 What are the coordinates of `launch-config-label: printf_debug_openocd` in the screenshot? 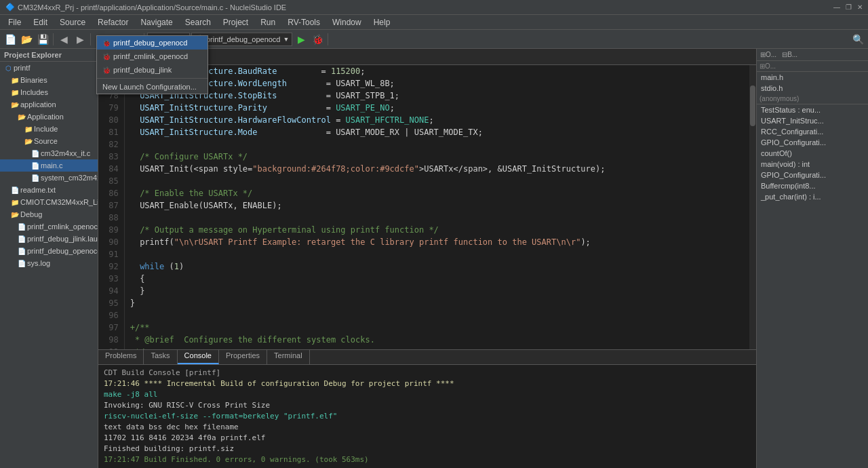 It's located at (243, 39).